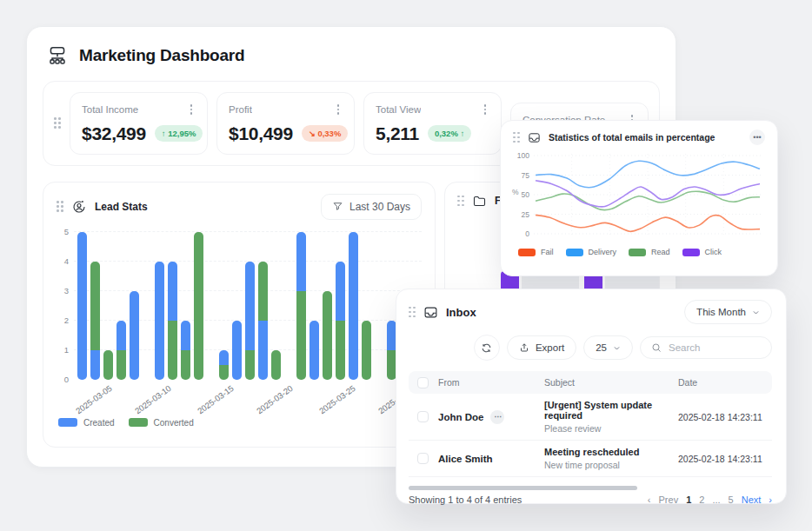  What do you see at coordinates (656, 348) in the screenshot?
I see `search-icon` at bounding box center [656, 348].